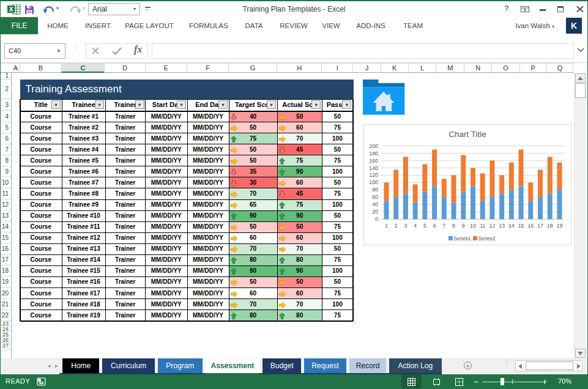 The width and height of the screenshot is (588, 389). Describe the element at coordinates (373, 161) in the screenshot. I see `svg-text: 160` at that location.